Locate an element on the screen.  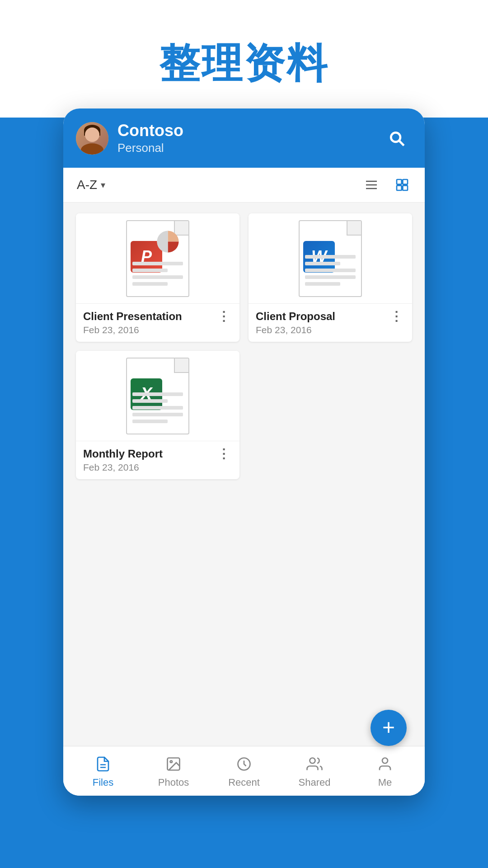
view-toggle is located at coordinates (387, 185).